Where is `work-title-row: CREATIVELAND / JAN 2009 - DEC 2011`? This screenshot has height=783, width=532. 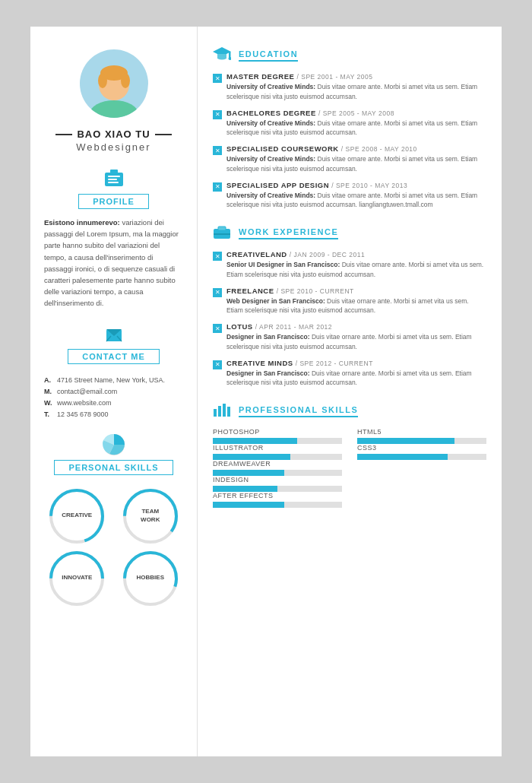 work-title-row: CREATIVELAND / JAN 2009 - DEC 2011 is located at coordinates (356, 254).